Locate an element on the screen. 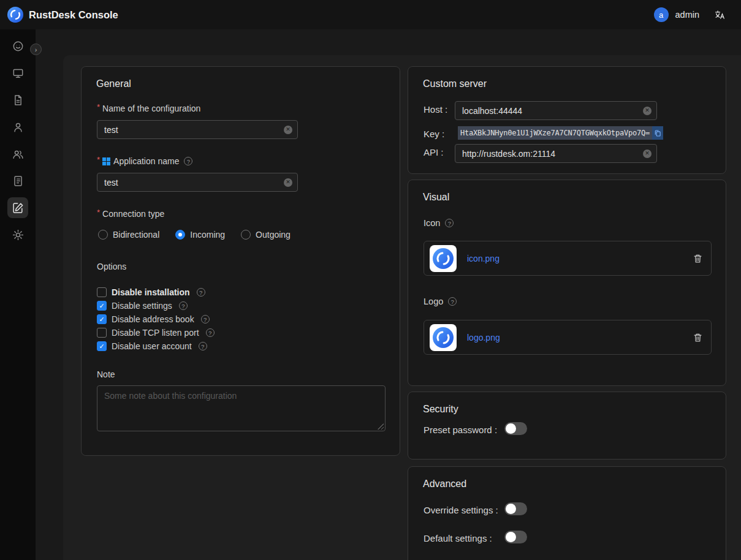 Image resolution: width=741 pixels, height=560 pixels. chevron-right-icon: › is located at coordinates (36, 50).